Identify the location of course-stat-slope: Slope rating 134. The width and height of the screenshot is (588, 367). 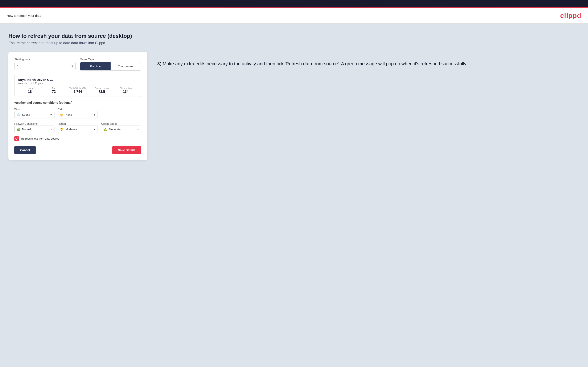
(126, 90).